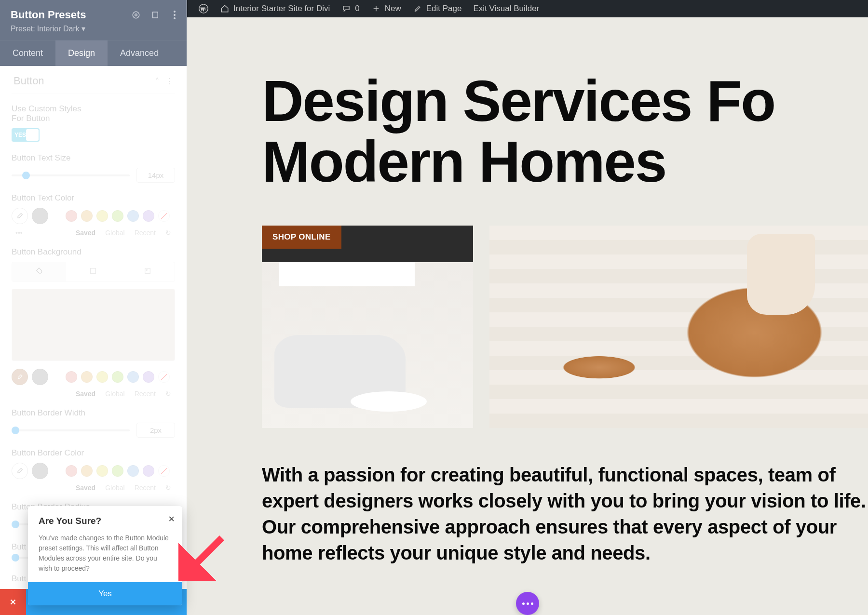 The height and width of the screenshot is (615, 868). I want to click on color-picker-icon2, so click(20, 471).